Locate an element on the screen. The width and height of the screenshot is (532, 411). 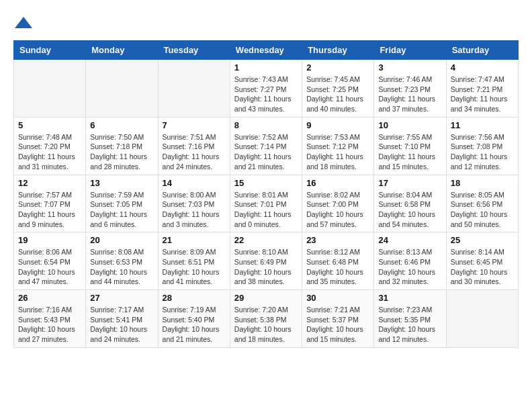
day-number: 2 is located at coordinates (338, 67).